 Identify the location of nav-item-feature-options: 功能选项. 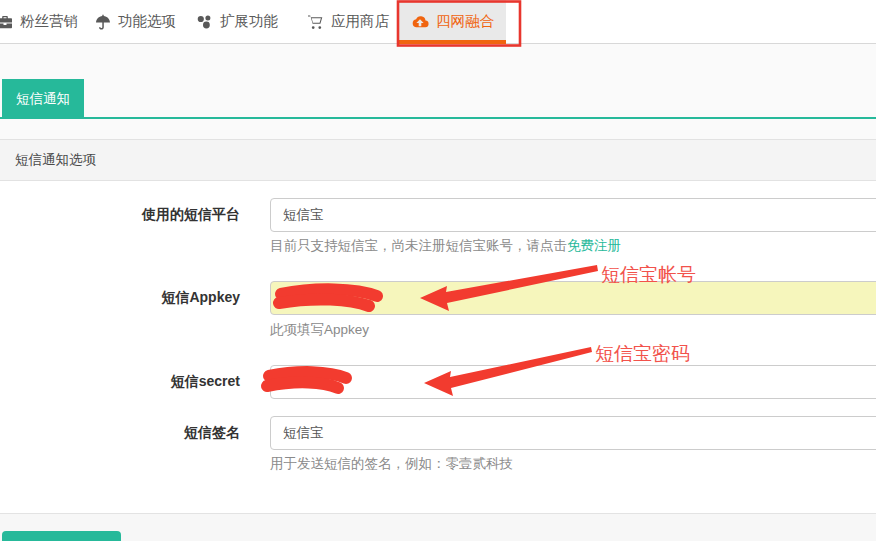
(136, 22).